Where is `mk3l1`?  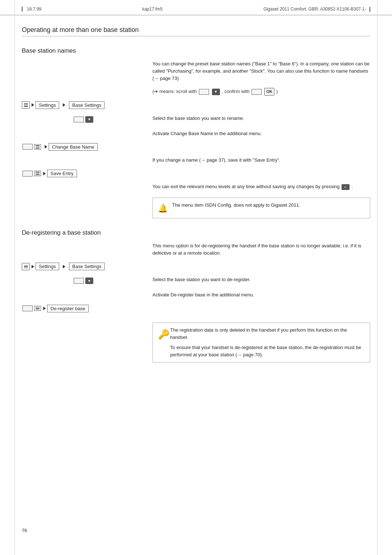
mk3l1 is located at coordinates (38, 307).